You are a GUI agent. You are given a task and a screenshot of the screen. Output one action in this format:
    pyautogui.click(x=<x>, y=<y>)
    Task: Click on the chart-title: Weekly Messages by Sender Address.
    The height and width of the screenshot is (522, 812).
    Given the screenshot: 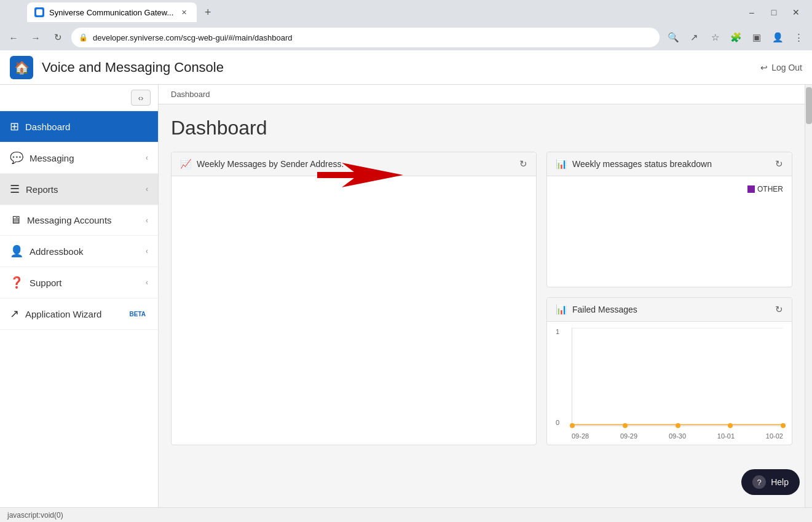 What is the action you would take?
    pyautogui.click(x=355, y=164)
    